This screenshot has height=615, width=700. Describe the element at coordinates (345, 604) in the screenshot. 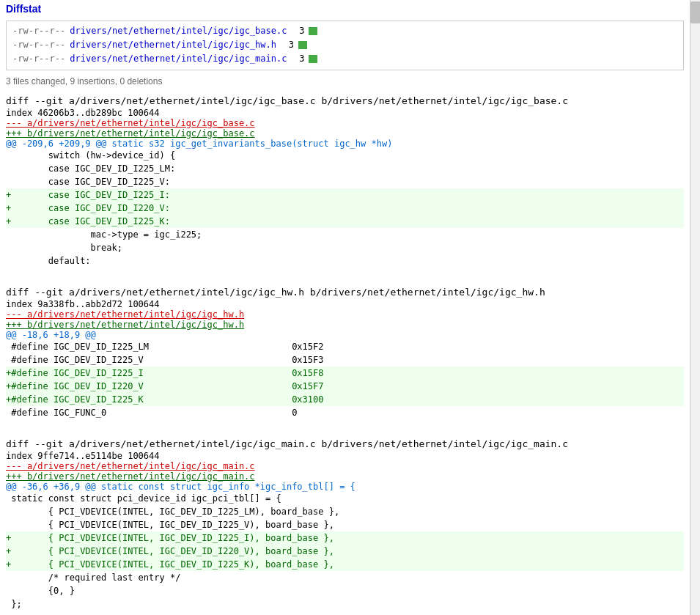

I see `diff-code-line: };` at that location.